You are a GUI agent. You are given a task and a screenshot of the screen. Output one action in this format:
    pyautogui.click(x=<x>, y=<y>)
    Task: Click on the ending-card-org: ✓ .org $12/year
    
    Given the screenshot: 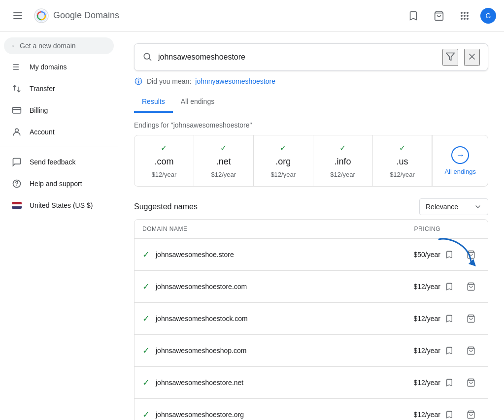 What is the action you would take?
    pyautogui.click(x=284, y=161)
    